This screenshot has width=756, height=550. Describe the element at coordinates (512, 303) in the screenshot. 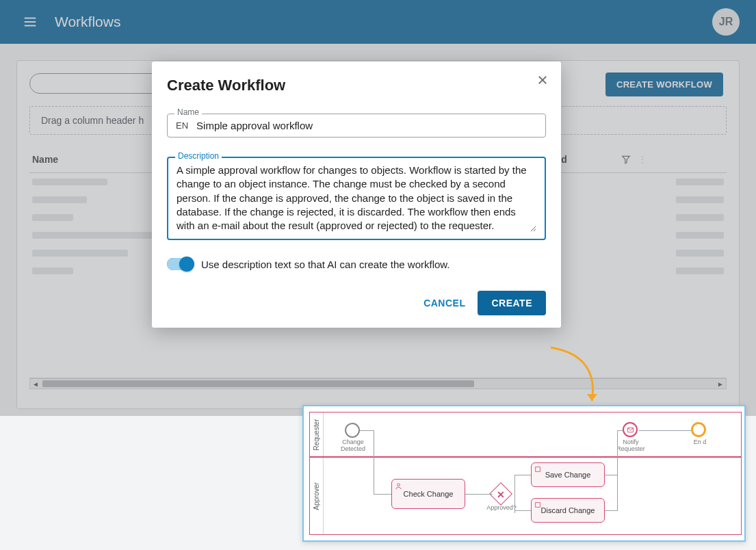

I see `create-button: CREATE` at that location.